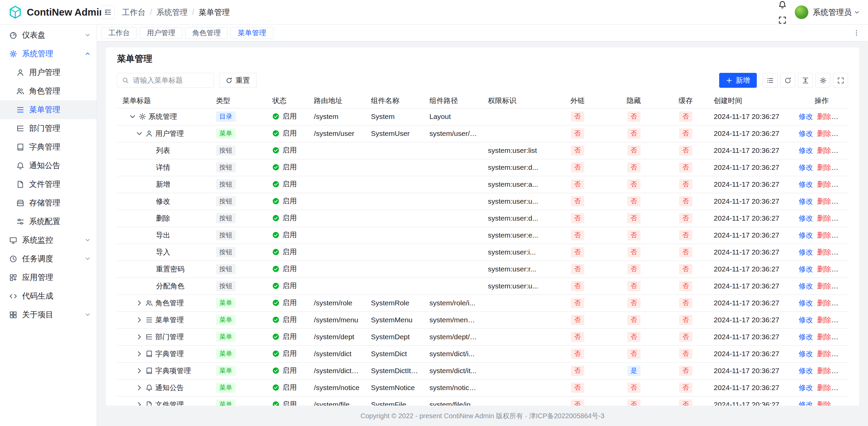 The height and width of the screenshot is (426, 868). I want to click on component-name-cell, so click(395, 218).